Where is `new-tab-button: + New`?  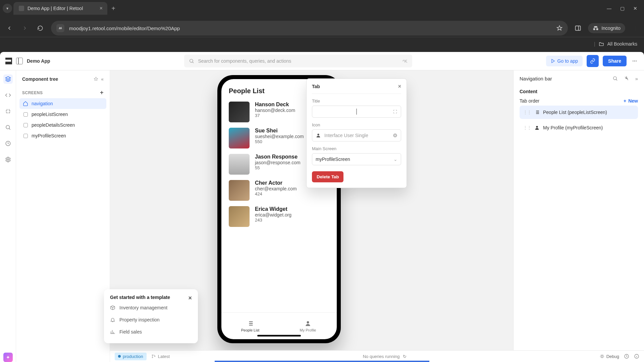
new-tab-button: + New is located at coordinates (631, 101).